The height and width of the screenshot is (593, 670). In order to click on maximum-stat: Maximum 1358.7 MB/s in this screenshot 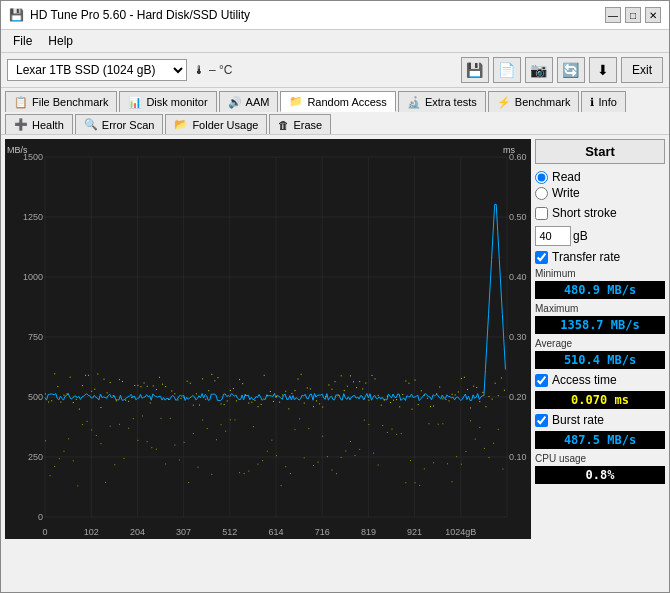, I will do `click(600, 318)`.